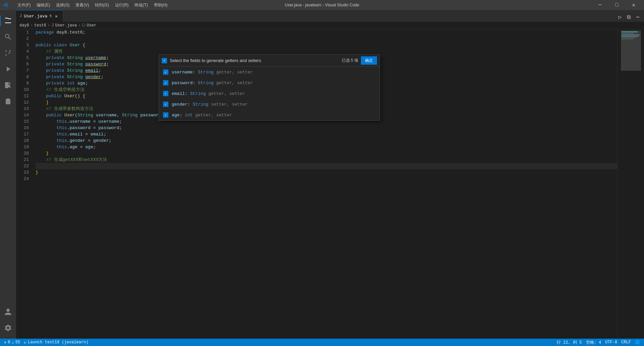 The image size is (644, 346). What do you see at coordinates (84, 25) in the screenshot?
I see `breadcrumb-class: ⬡` at bounding box center [84, 25].